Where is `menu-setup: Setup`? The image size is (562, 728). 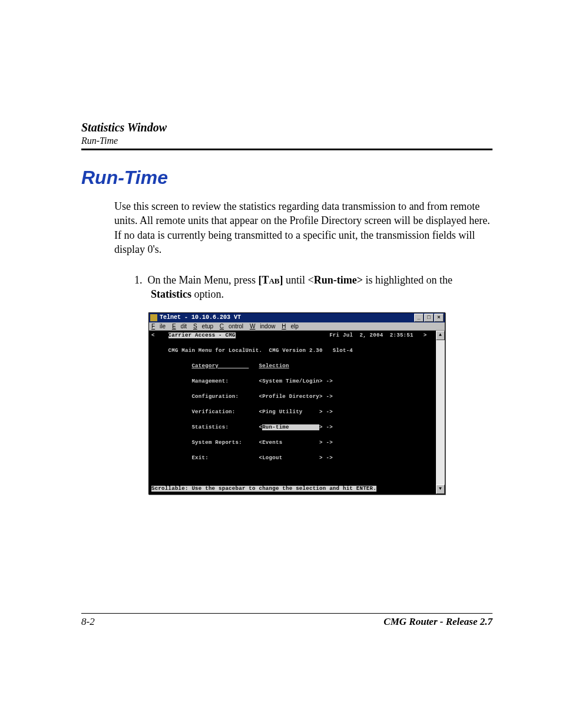 menu-setup: Setup is located at coordinates (203, 327).